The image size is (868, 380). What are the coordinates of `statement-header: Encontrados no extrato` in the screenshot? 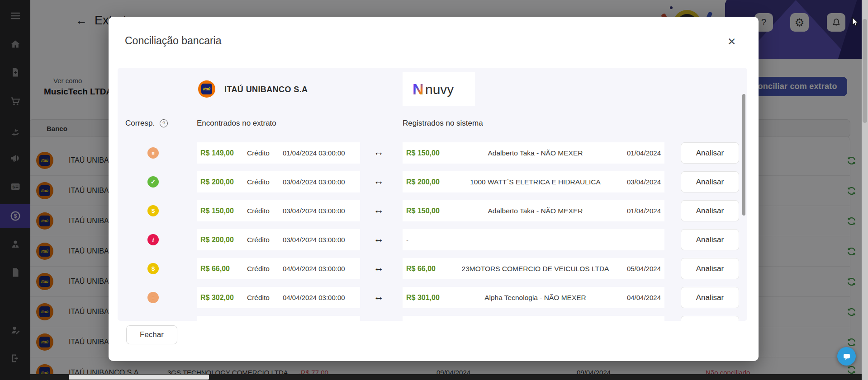 It's located at (237, 123).